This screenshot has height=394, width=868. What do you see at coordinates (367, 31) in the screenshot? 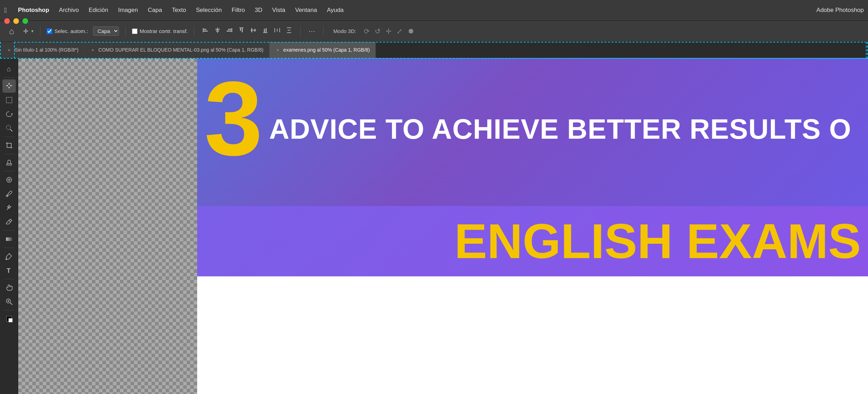
I see `mode3d-icon1: ⟳` at bounding box center [367, 31].